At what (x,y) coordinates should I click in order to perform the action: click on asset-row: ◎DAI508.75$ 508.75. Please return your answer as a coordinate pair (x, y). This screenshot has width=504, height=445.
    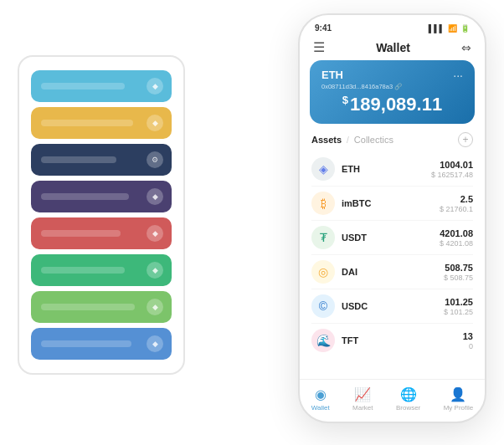
    Looking at the image, I should click on (392, 273).